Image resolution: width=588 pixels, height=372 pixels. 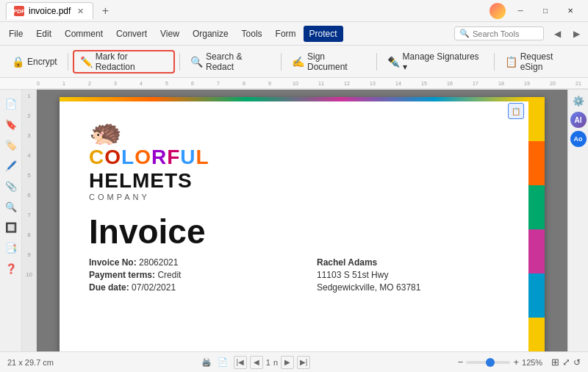 What do you see at coordinates (578, 221) in the screenshot?
I see `right-sidebar: ⚙️ AI Ao` at bounding box center [578, 221].